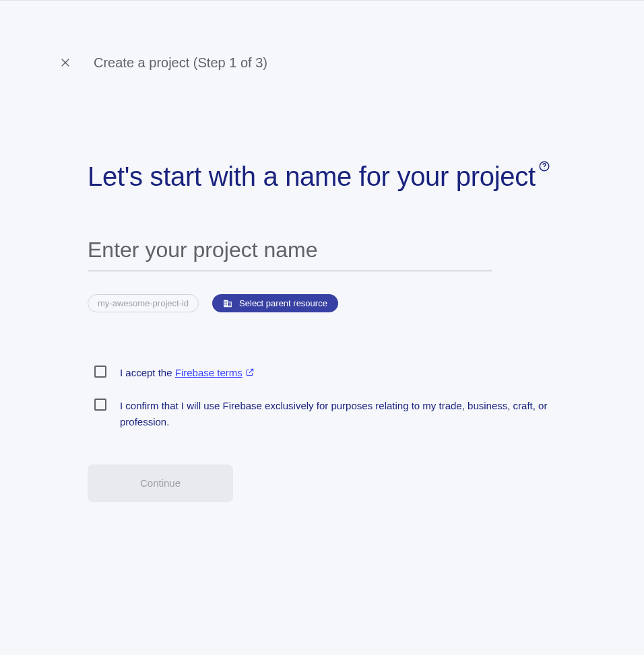 The image size is (644, 655). Describe the element at coordinates (323, 303) in the screenshot. I see `chips-row: my-awesome-project-id Select parent reso…` at that location.